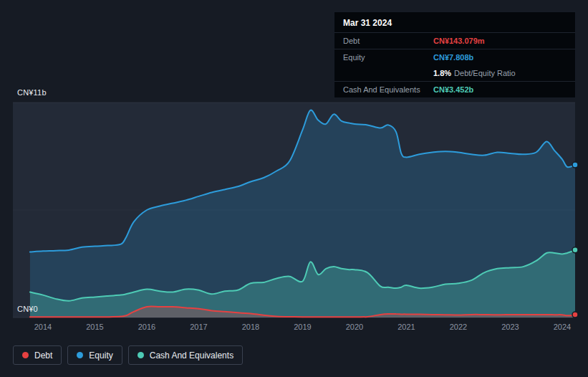  I want to click on legend-debt-label: Debt, so click(43, 355).